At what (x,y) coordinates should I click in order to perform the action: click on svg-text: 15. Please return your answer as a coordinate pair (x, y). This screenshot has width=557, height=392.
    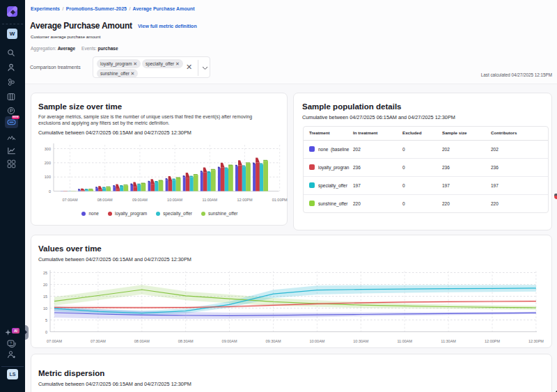
    Looking at the image, I should click on (45, 297).